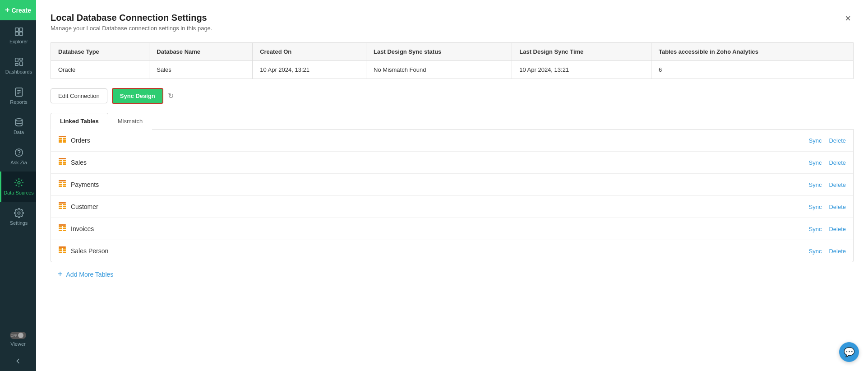  What do you see at coordinates (18, 349) in the screenshot?
I see `sidebar-bottom: OFF Viewer` at bounding box center [18, 349].